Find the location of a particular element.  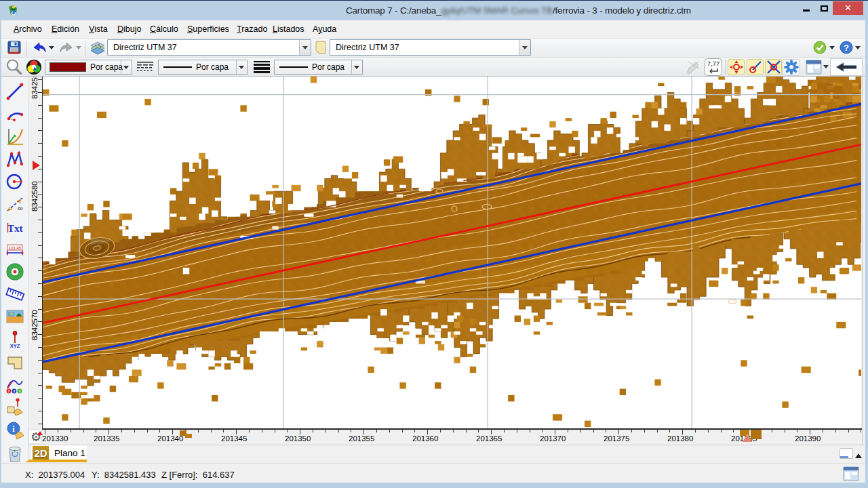

svg-text: 7,77 is located at coordinates (713, 64).